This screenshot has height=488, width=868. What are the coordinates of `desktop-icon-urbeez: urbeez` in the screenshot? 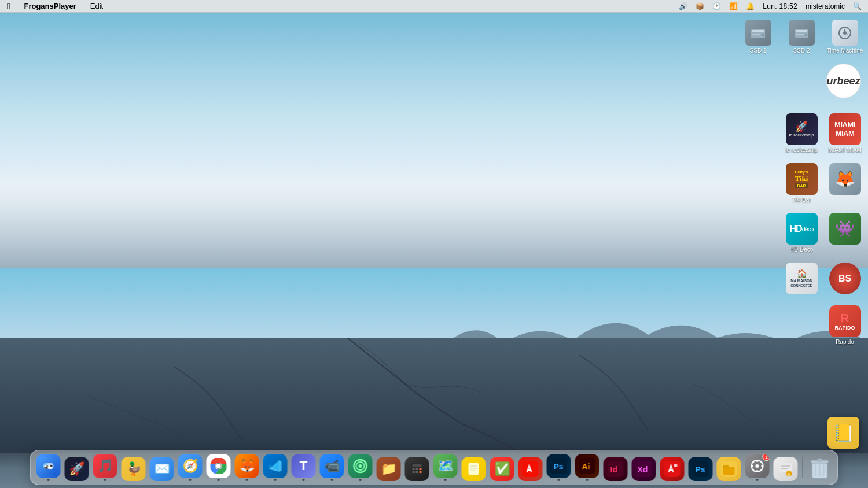 It's located at (844, 82).